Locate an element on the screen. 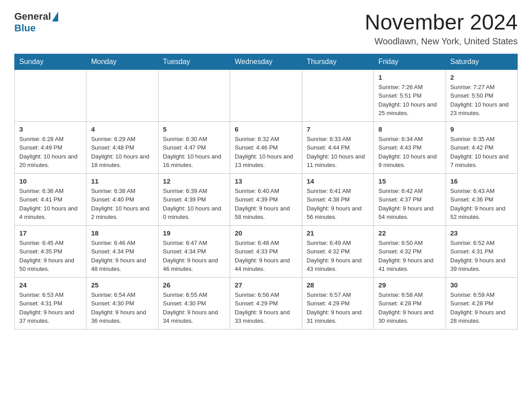  day-number: 5 is located at coordinates (194, 129).